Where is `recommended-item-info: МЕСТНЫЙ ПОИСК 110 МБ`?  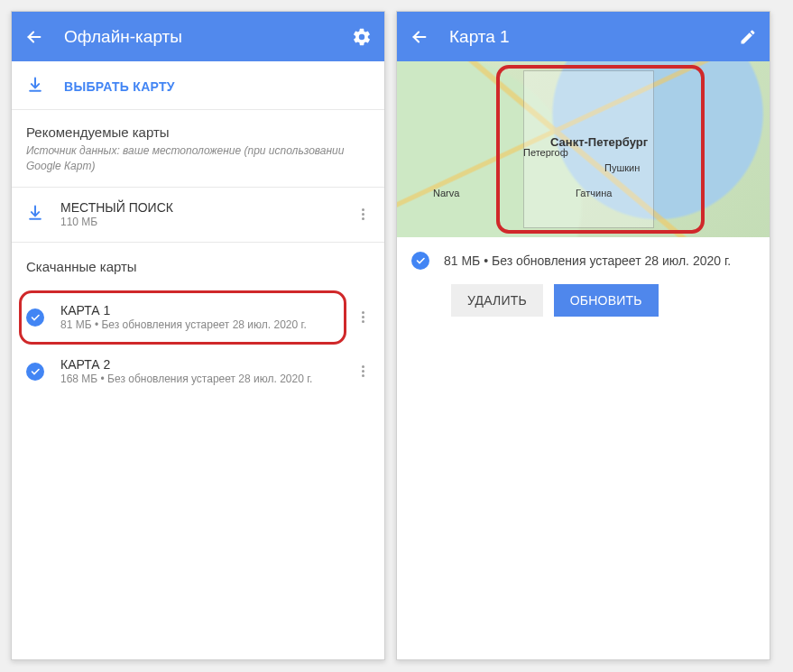 recommended-item-info: МЕСТНЫЙ ПОИСК 110 МБ is located at coordinates (195, 215).